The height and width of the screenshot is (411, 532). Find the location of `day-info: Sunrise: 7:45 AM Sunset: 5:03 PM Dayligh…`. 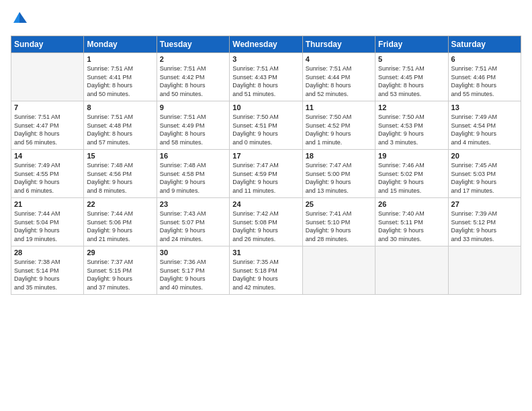

day-info: Sunrise: 7:45 AM Sunset: 5:03 PM Dayligh… is located at coordinates (485, 178).